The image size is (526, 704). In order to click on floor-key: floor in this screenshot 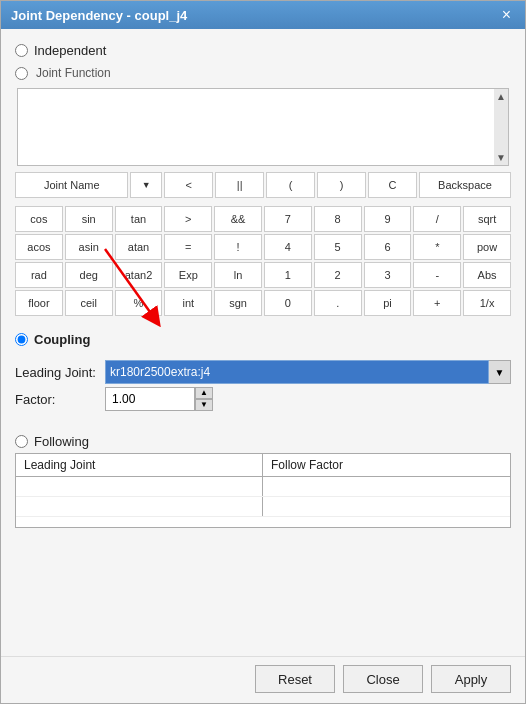, I will do `click(39, 303)`.